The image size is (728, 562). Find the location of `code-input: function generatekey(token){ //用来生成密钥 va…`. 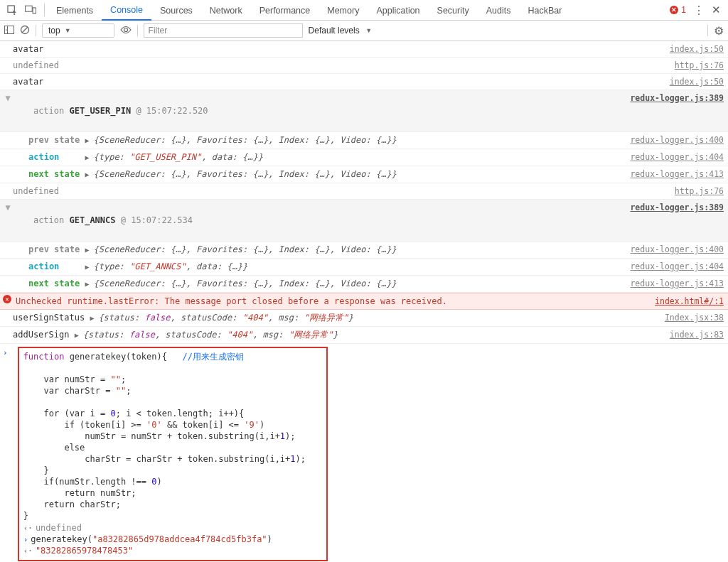

code-input: function generatekey(token){ //用来生成密钥 va… is located at coordinates (173, 436).